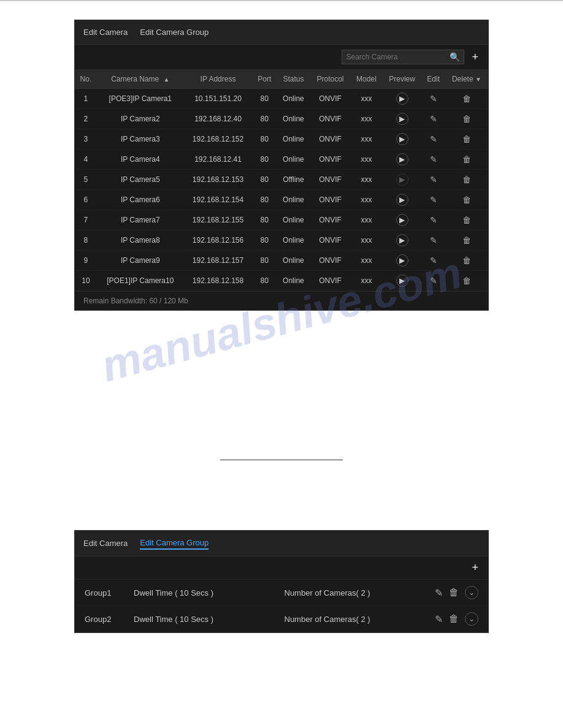 Image resolution: width=563 pixels, height=728 pixels. I want to click on tab2-edit-camera: Edit Camera, so click(105, 543).